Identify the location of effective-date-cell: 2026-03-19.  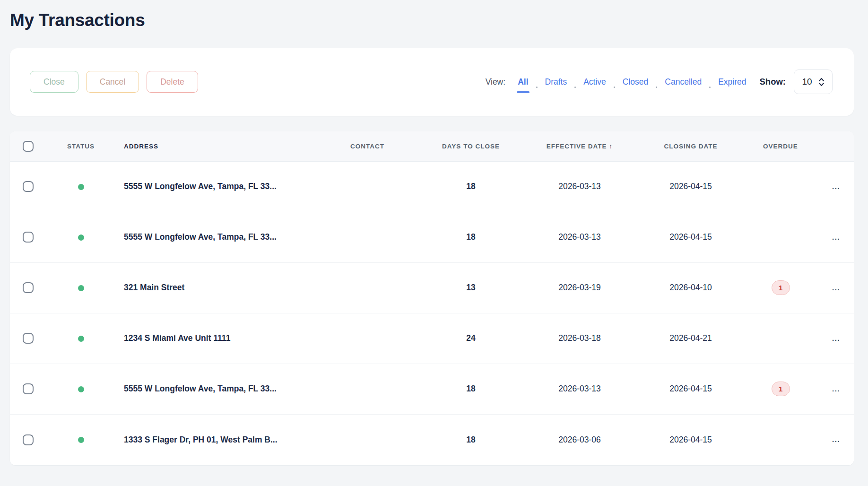
(580, 287).